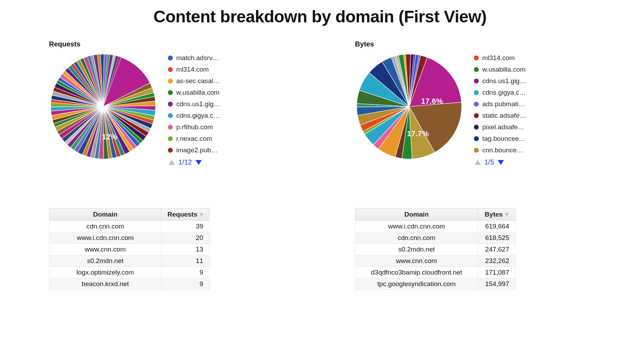 This screenshot has width=640, height=364. What do you see at coordinates (206, 150) in the screenshot?
I see `legend-item: image2.pub…` at bounding box center [206, 150].